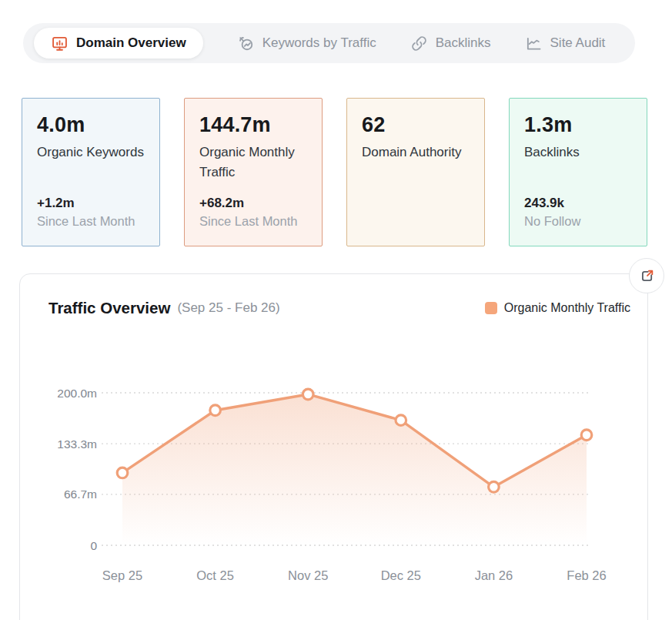  I want to click on stat-label: Domain Authority, so click(416, 152).